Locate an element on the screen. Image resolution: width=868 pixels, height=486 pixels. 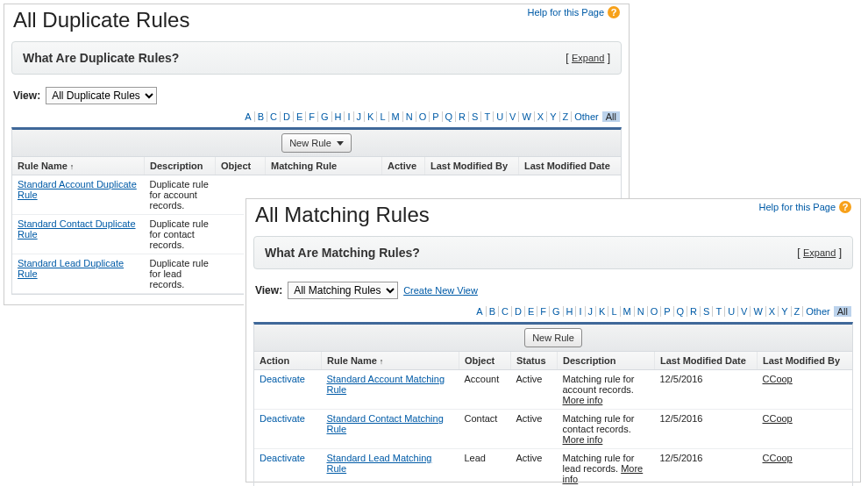
table-row: DeactivateStandard Contact Matching Rule… is located at coordinates (553, 430).